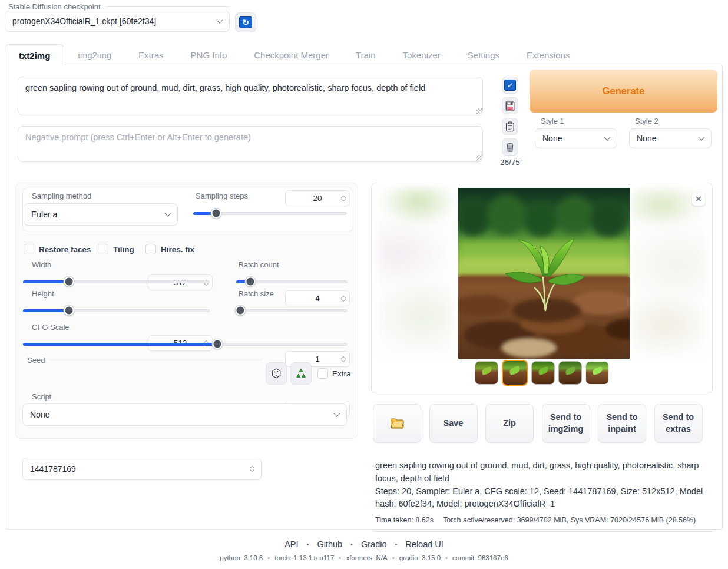 The width and height of the screenshot is (728, 569). I want to click on chevron-down-icon, so click(219, 20).